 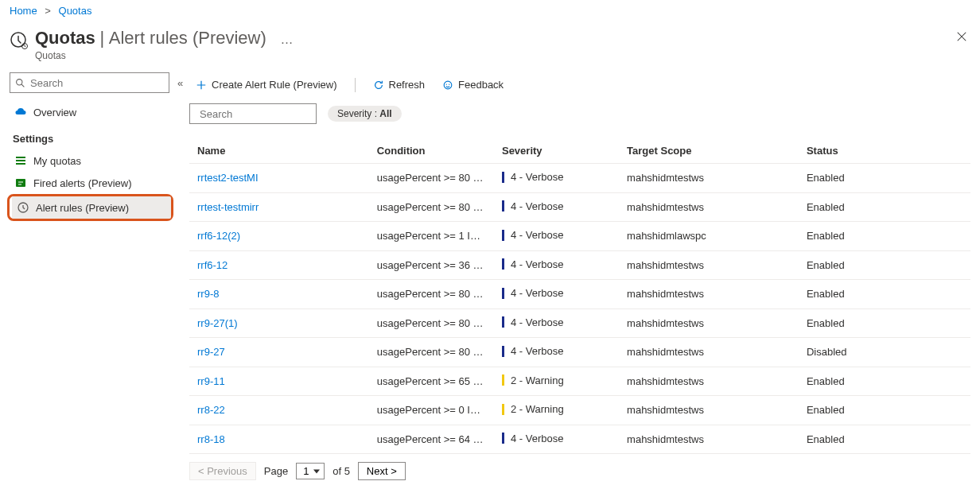 What do you see at coordinates (709, 151) in the screenshot?
I see `col-scope: Target Scope` at bounding box center [709, 151].